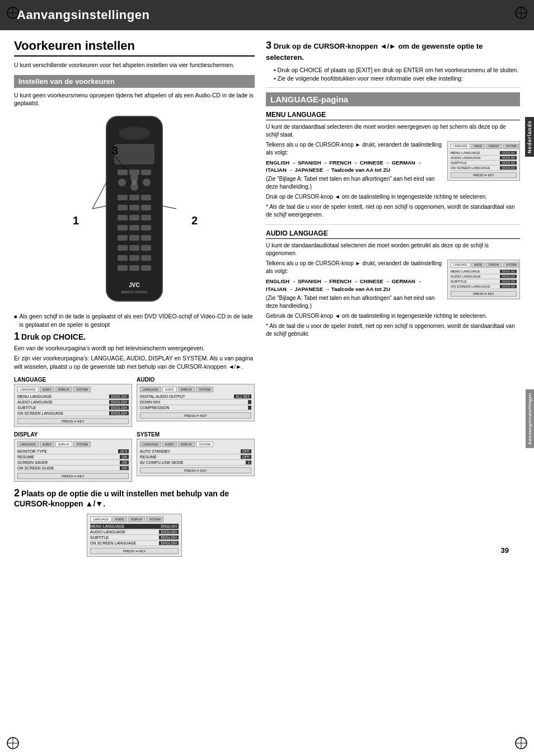  I want to click on tab-display-s: DISPLAY, so click(187, 444).